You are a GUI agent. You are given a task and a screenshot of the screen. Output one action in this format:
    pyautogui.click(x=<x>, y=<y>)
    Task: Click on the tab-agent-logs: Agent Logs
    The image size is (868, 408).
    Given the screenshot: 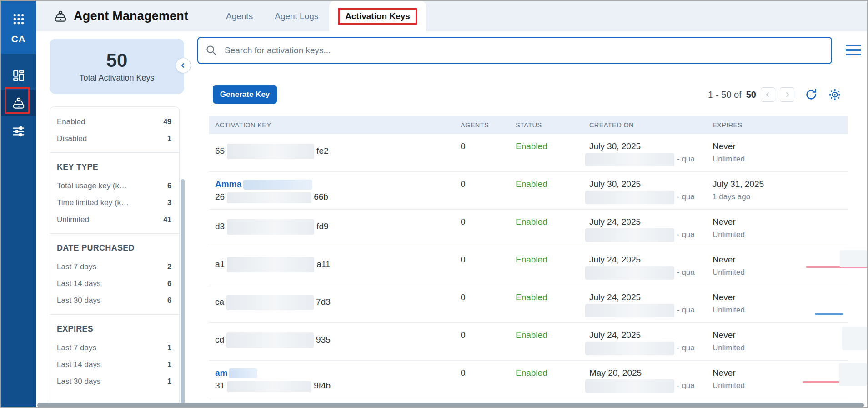 What is the action you would take?
    pyautogui.click(x=296, y=16)
    